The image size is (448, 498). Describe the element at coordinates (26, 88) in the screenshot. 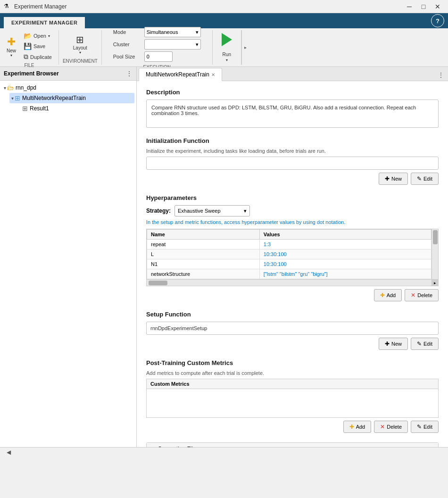

I see `rnn-dpd-label: rnn_dpd` at that location.